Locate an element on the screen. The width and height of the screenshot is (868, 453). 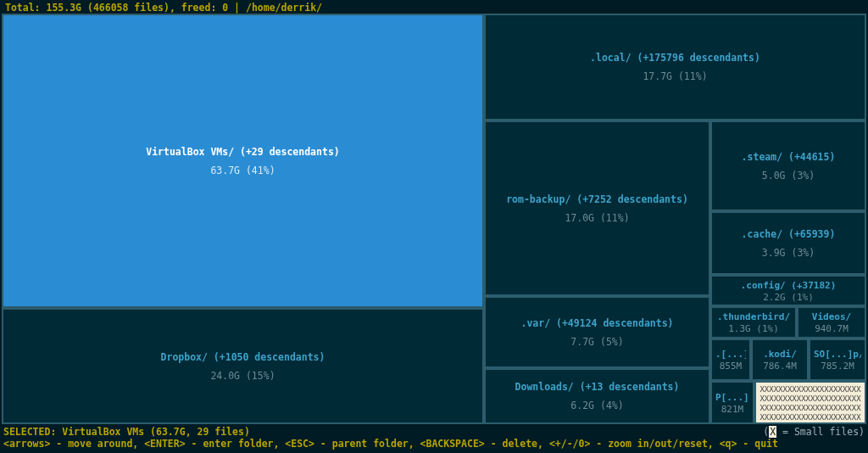
block-title: .thunderbird/ is located at coordinates (754, 317).